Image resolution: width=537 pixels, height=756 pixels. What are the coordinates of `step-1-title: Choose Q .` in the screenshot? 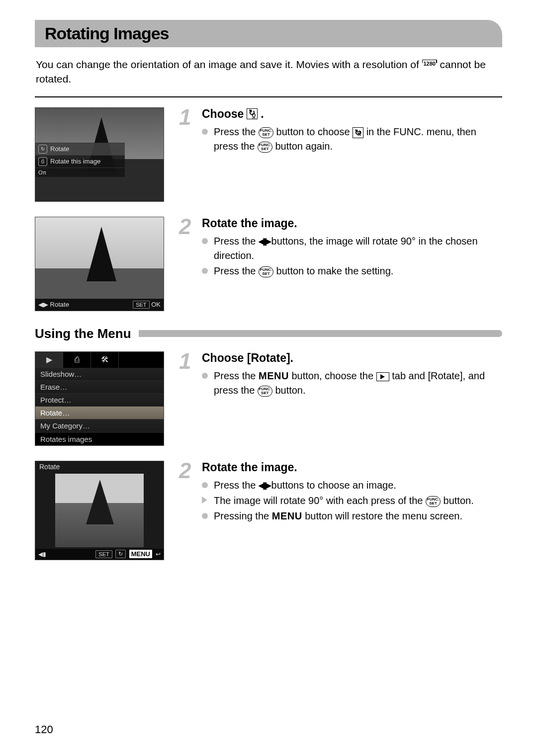 It's located at (352, 114).